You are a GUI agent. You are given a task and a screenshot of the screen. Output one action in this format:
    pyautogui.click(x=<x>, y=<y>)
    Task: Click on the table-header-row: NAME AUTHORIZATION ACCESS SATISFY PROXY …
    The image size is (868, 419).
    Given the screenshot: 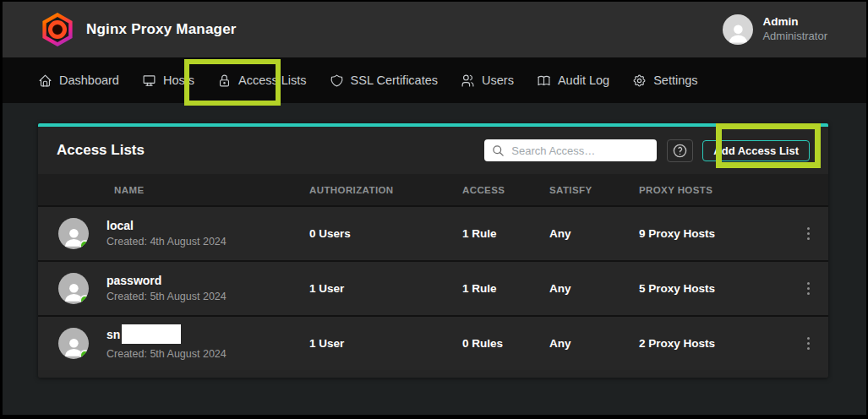 What is the action you would take?
    pyautogui.click(x=433, y=189)
    